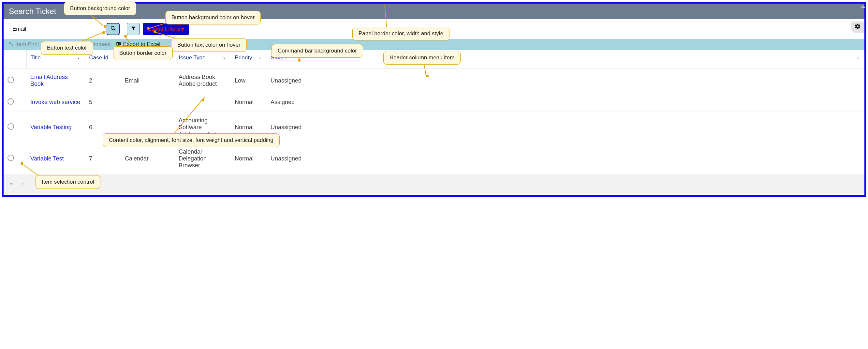 The image size is (868, 349). What do you see at coordinates (203, 159) in the screenshot?
I see `cell-issuetype: Calendar Delegation Browser` at bounding box center [203, 159].